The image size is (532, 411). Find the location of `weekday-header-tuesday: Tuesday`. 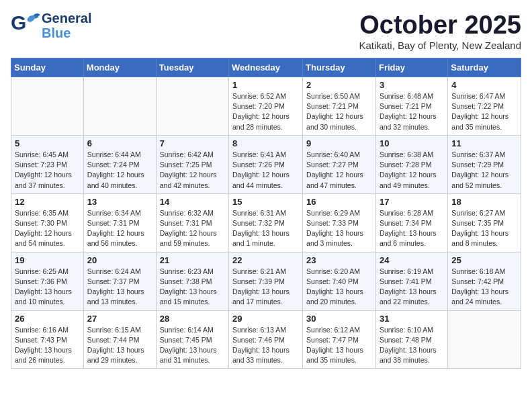

weekday-header-tuesday: Tuesday is located at coordinates (192, 68).